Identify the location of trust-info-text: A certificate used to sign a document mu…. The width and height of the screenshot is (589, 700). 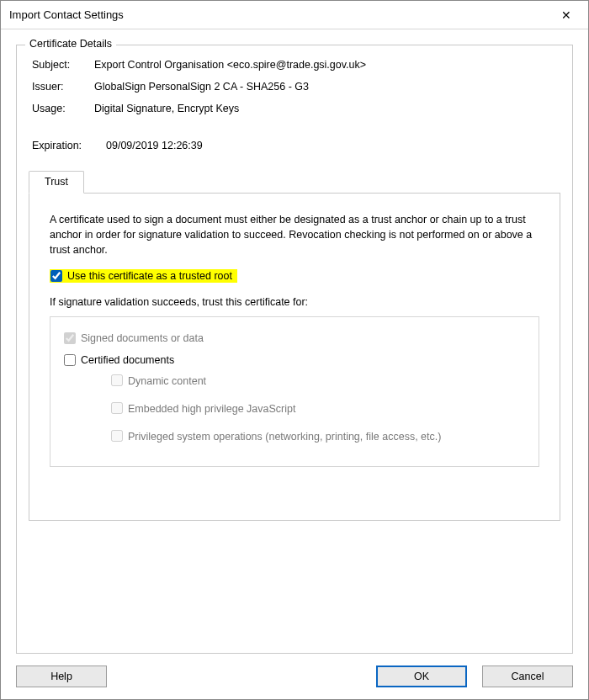
(294, 235).